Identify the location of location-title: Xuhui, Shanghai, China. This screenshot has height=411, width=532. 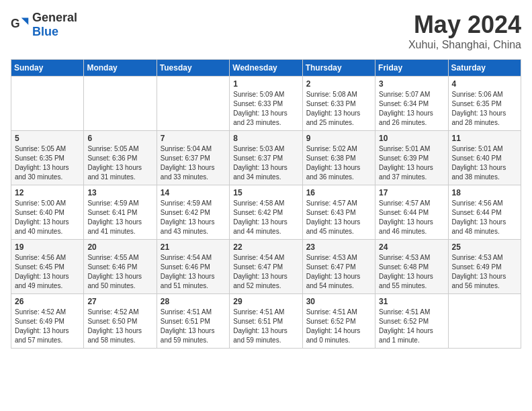
(465, 45).